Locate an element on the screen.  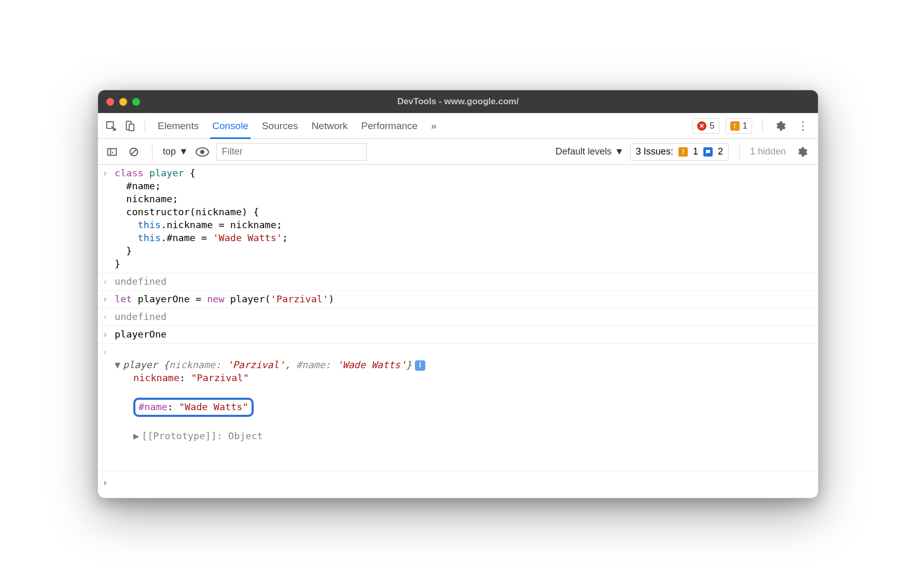
context-label: top is located at coordinates (169, 151).